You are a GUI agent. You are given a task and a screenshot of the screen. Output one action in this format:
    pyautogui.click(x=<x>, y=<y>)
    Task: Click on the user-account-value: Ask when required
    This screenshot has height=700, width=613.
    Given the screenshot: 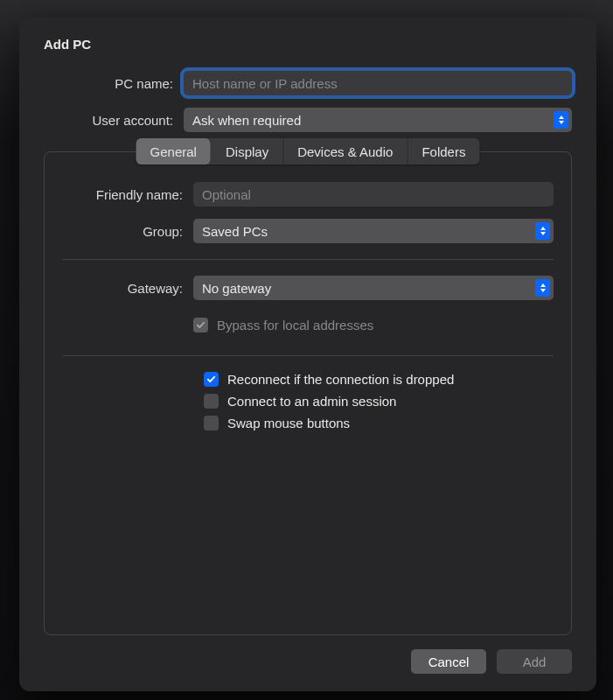 What is the action you would take?
    pyautogui.click(x=247, y=121)
    